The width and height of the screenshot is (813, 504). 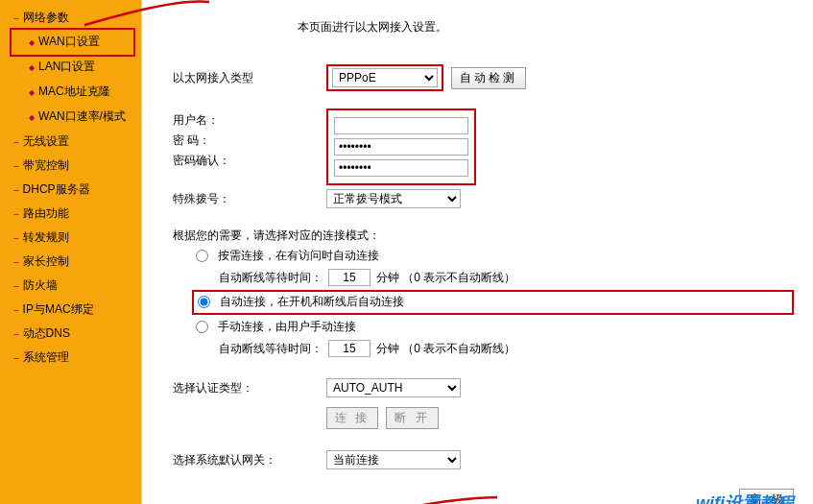 What do you see at coordinates (203, 301) in the screenshot?
I see `mode-auto-radio` at bounding box center [203, 301].